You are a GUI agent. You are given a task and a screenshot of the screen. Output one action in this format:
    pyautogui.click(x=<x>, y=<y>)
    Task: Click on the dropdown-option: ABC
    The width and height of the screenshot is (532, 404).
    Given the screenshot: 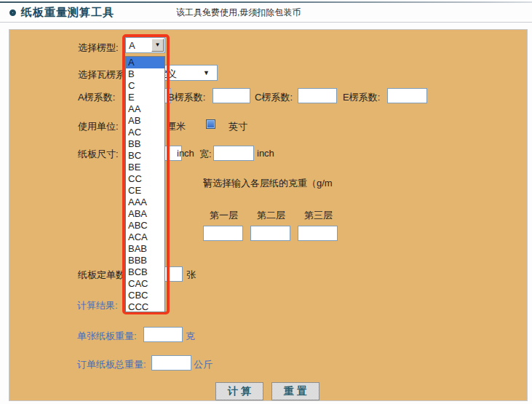 What is the action you would take?
    pyautogui.click(x=146, y=226)
    